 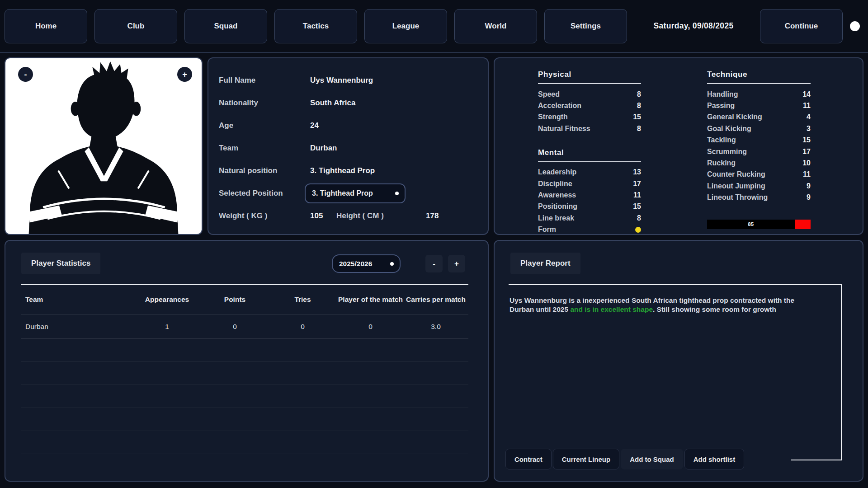 What do you see at coordinates (638, 230) in the screenshot?
I see `form-indicator-icon` at bounding box center [638, 230].